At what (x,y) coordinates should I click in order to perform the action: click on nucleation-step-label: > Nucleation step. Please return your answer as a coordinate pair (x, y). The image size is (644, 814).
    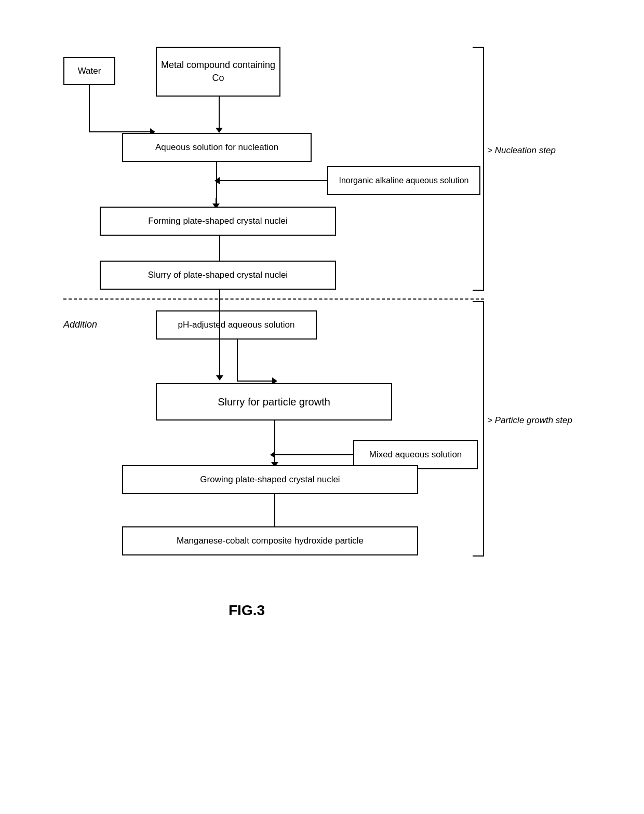
    Looking at the image, I should click on (521, 151).